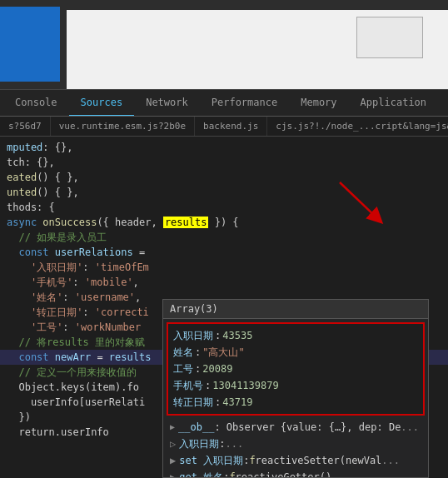 This screenshot has width=448, height=478. Describe the element at coordinates (224, 103) in the screenshot. I see `devtools-tab-bar: Console Sources Network Performance Memo…` at that location.